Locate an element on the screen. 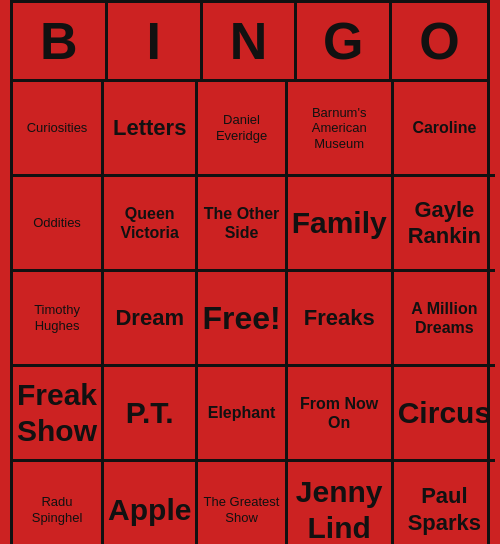 This screenshot has height=544, width=500. cell-text-6: Queen Victoria is located at coordinates (150, 223).